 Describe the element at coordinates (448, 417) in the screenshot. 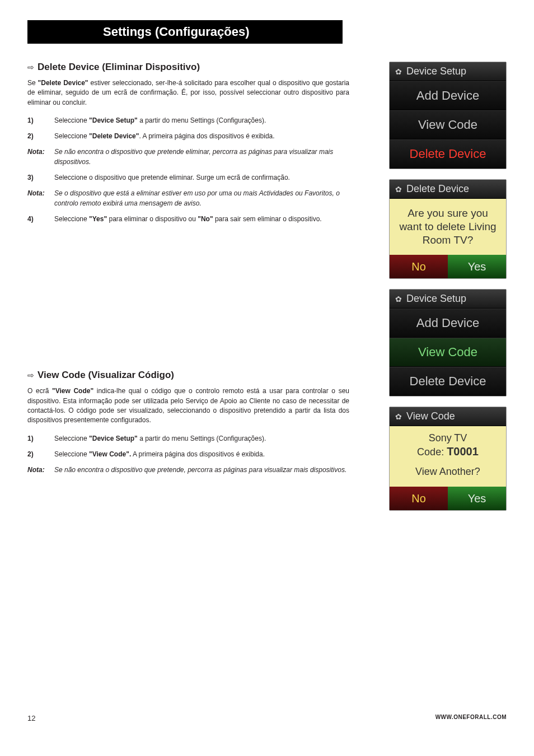

I see `panel-header: View Code` at that location.